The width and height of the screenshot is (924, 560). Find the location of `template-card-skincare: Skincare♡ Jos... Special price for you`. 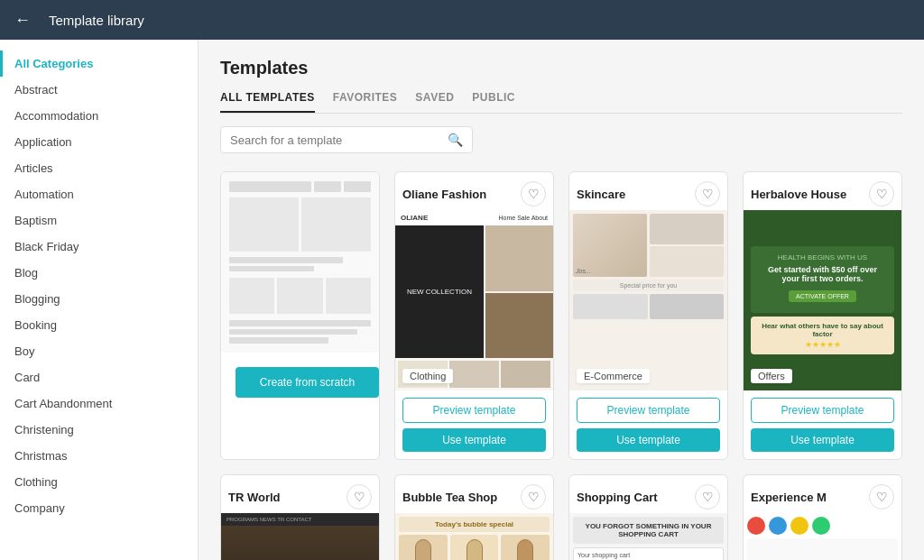

template-card-skincare: Skincare♡ Jos... Special price for you is located at coordinates (648, 316).